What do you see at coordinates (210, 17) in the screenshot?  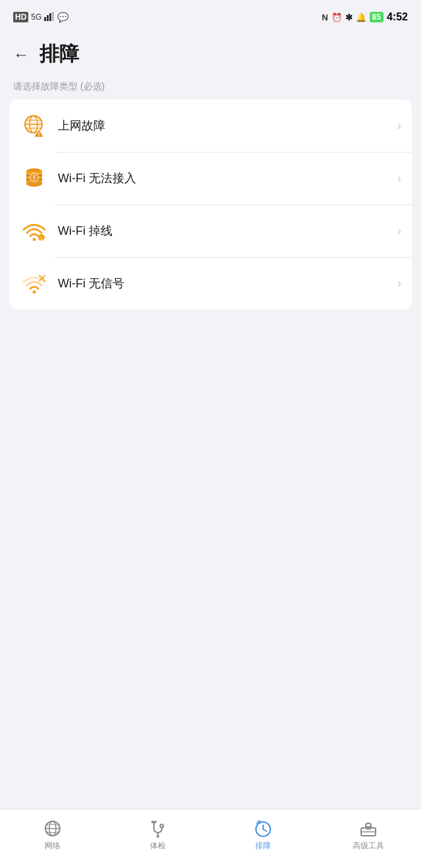 I see `status-bar: HD 5G 💬 N ⏰ ✻ 🔔 85 4:52` at bounding box center [210, 17].